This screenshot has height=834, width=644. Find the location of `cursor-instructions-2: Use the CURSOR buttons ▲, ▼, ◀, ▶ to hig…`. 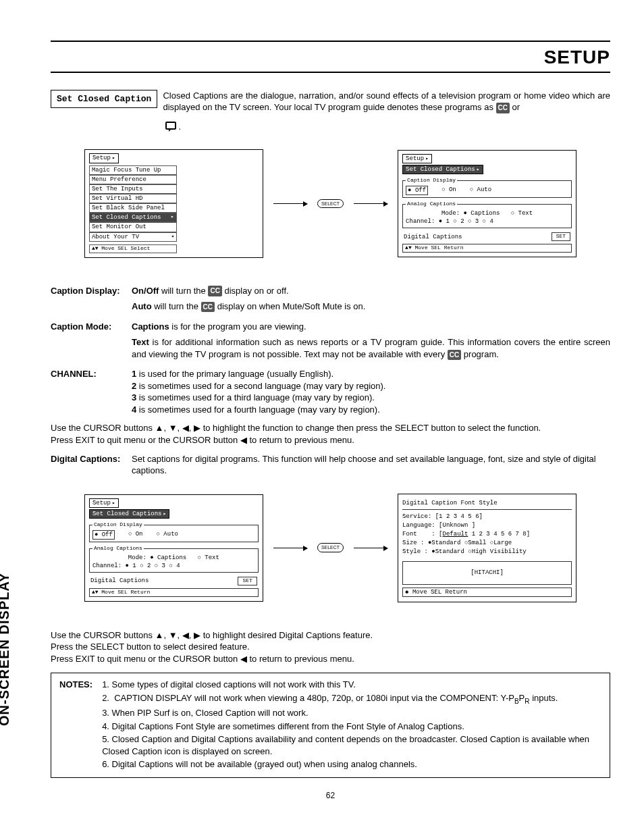

cursor-instructions-2: Use the CURSOR buttons ▲, ▼, ◀, ▶ to hig… is located at coordinates (331, 647).